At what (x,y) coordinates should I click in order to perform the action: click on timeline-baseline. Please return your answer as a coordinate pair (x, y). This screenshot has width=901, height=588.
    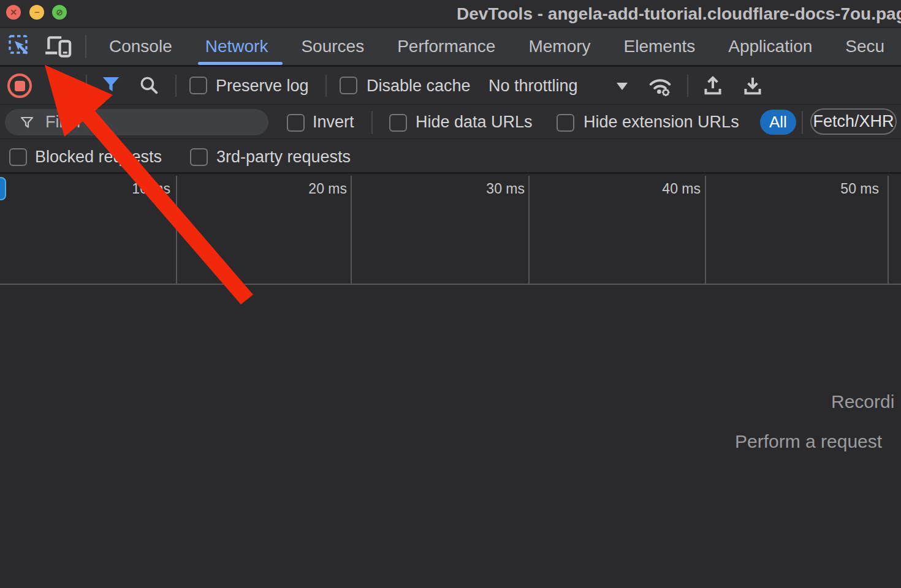
    Looking at the image, I should click on (450, 284).